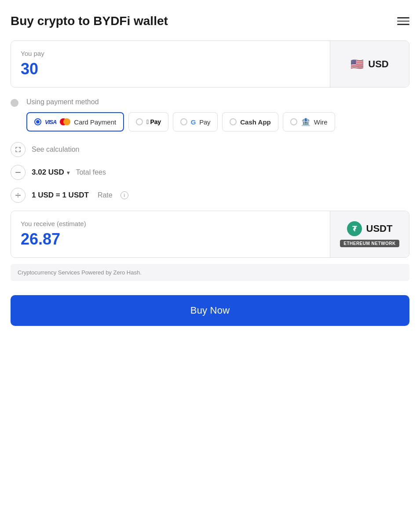  What do you see at coordinates (354, 229) in the screenshot?
I see `usdt-icon: ₮` at bounding box center [354, 229].